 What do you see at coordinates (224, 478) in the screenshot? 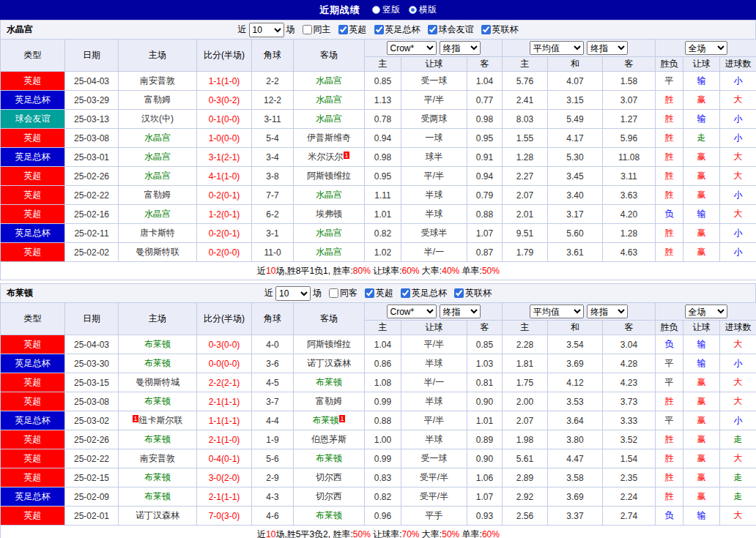
I see `match-score: 3-0(2-0)` at bounding box center [224, 478].